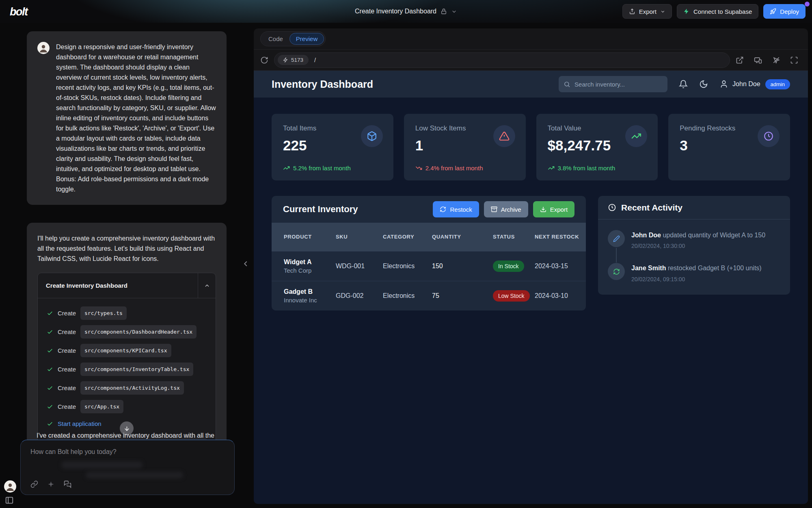 Image resolution: width=812 pixels, height=508 pixels. What do you see at coordinates (714, 235) in the screenshot?
I see `activity-action: updated quantity of Widget A to 150` at bounding box center [714, 235].